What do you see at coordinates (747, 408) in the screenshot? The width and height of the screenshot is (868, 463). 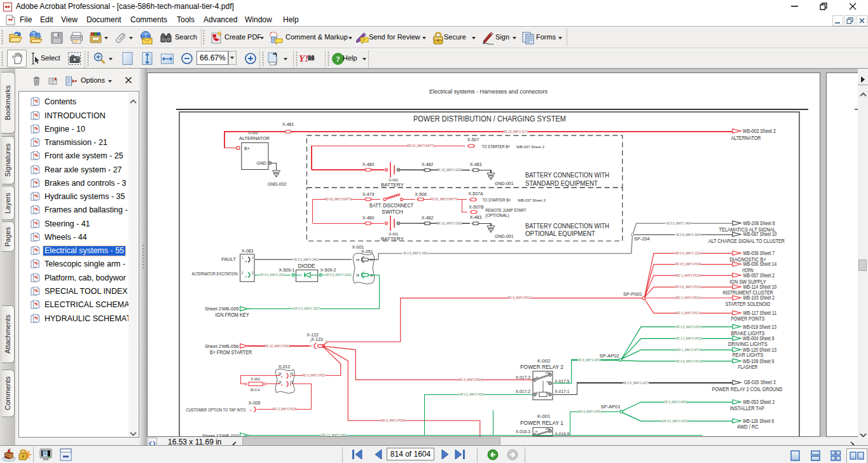 I see `svg-text: INSTALLER TAP` at bounding box center [747, 408].